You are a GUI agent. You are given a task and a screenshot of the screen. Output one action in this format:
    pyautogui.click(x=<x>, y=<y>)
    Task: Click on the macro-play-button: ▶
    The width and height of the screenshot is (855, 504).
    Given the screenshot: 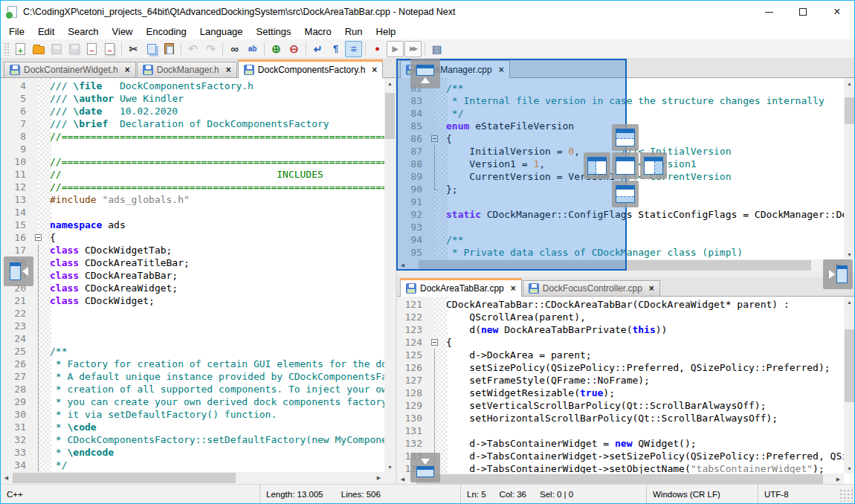 What is the action you would take?
    pyautogui.click(x=396, y=49)
    